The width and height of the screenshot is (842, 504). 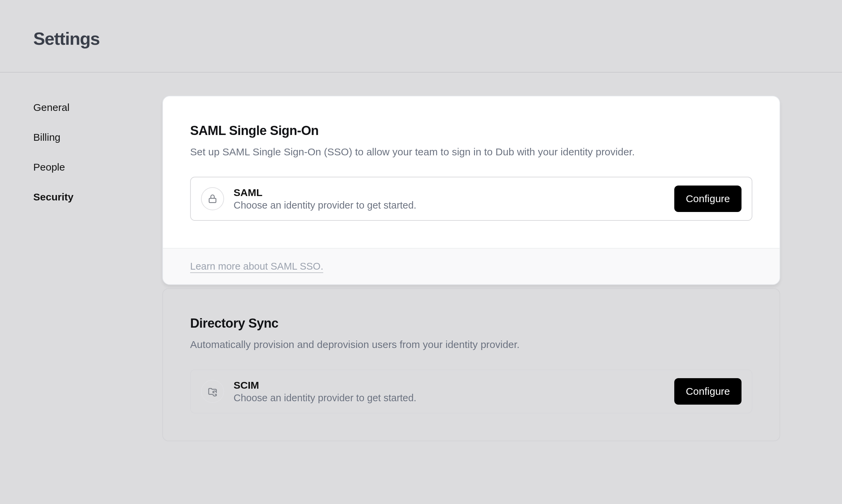 What do you see at coordinates (449, 193) in the screenshot?
I see `saml-row-title: SAML` at bounding box center [449, 193].